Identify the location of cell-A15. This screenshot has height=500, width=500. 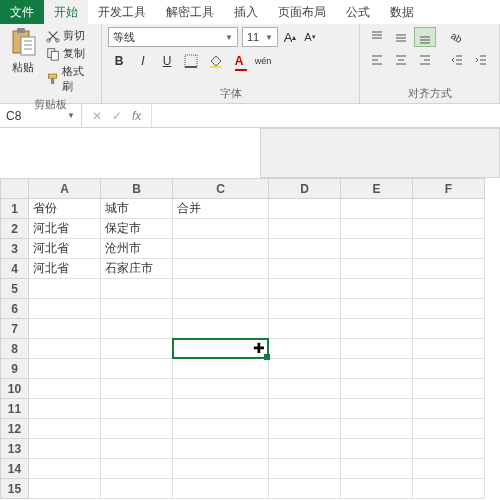
(65, 489).